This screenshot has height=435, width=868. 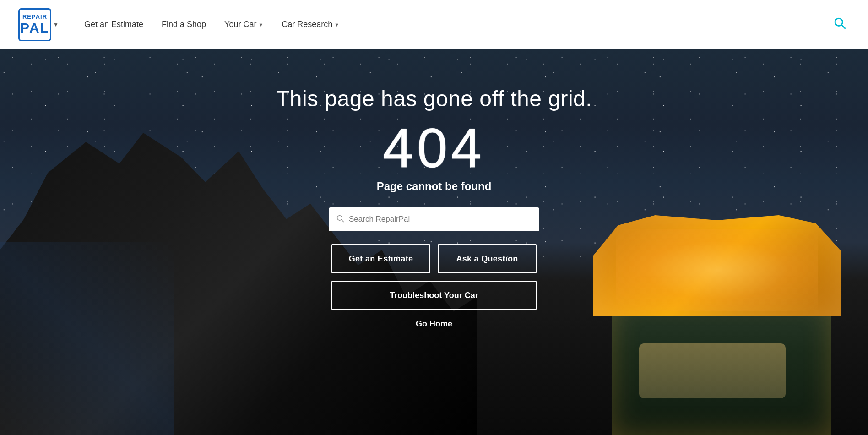 What do you see at coordinates (434, 25) in the screenshot?
I see `navbar: REPAIR PAL ▼ Get an Estimate Find a Shop…` at bounding box center [434, 25].